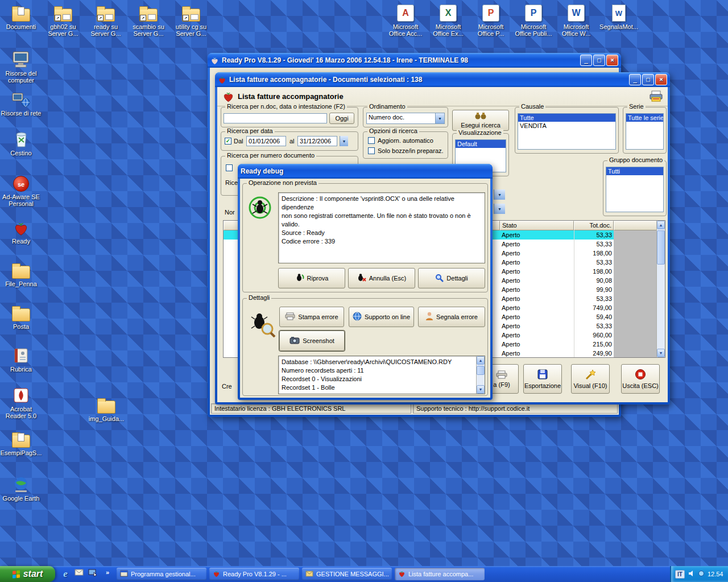 The image size is (728, 582). Describe the element at coordinates (27, 574) in the screenshot. I see `start-button: start` at that location.